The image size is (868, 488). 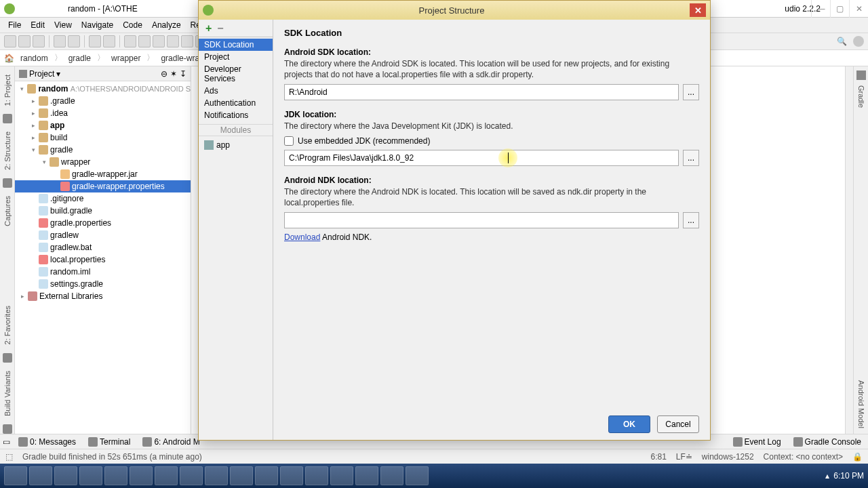 What do you see at coordinates (38, 25) in the screenshot?
I see `menu-edit: Edit` at bounding box center [38, 25].